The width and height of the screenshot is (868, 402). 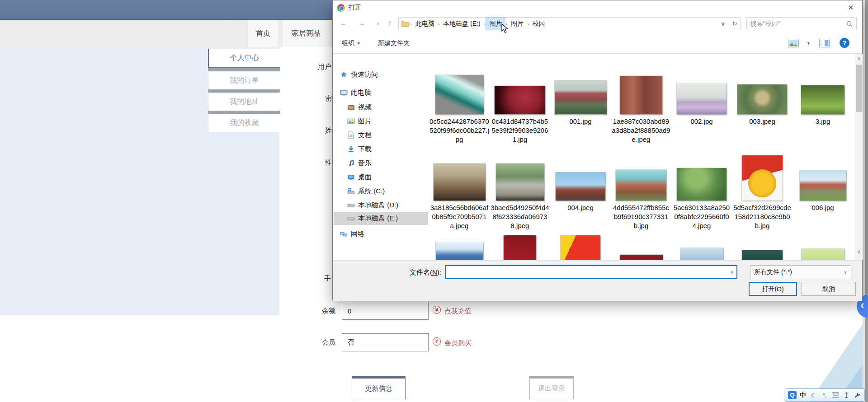 What do you see at coordinates (792, 395) in the screenshot?
I see `sogou-q-icon: Q` at bounding box center [792, 395].